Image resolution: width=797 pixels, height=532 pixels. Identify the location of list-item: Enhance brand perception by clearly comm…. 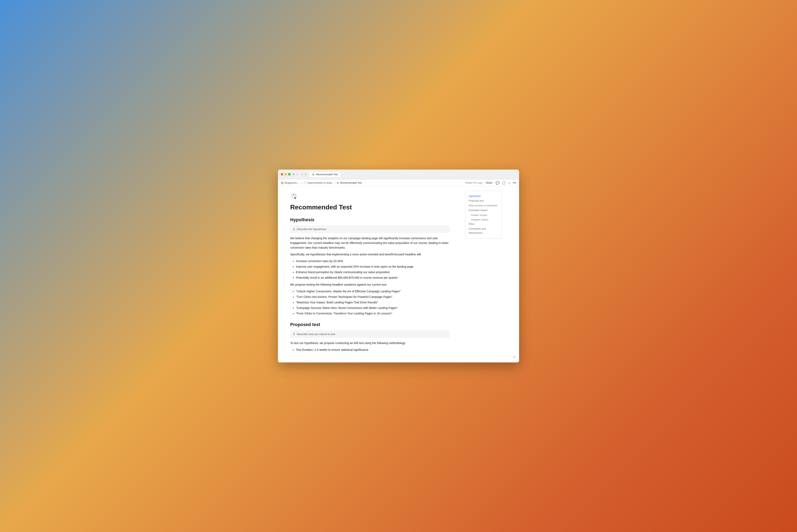
(373, 272).